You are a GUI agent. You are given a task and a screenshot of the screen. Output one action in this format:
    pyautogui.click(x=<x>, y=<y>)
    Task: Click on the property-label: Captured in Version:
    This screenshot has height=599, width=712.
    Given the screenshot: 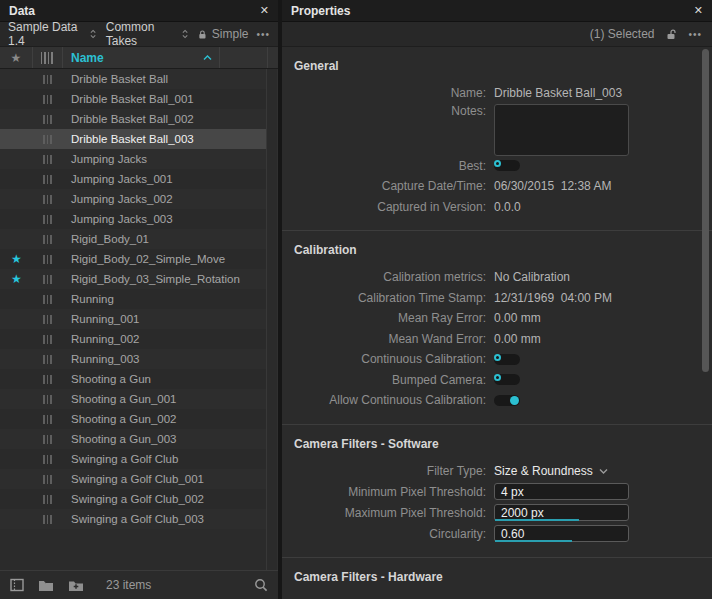 What is the action you would take?
    pyautogui.click(x=389, y=207)
    